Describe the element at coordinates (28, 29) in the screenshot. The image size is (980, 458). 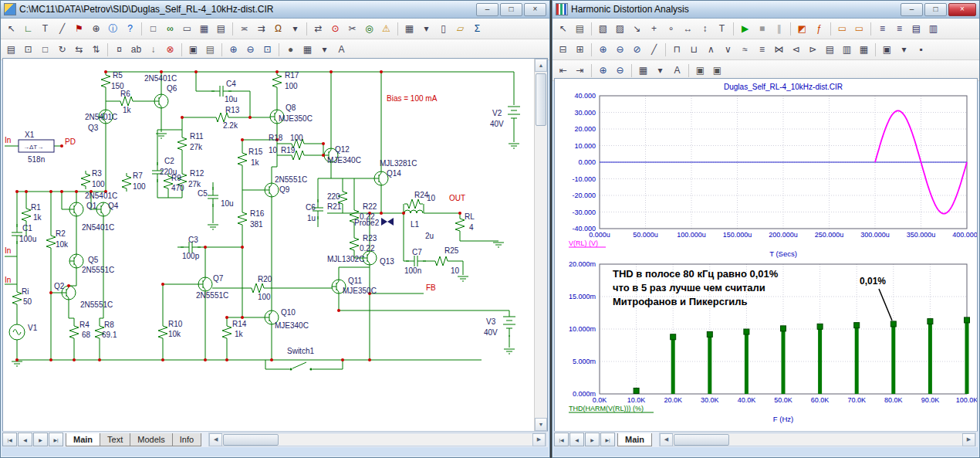
I see `wire-mode-icon: ∟` at that location.